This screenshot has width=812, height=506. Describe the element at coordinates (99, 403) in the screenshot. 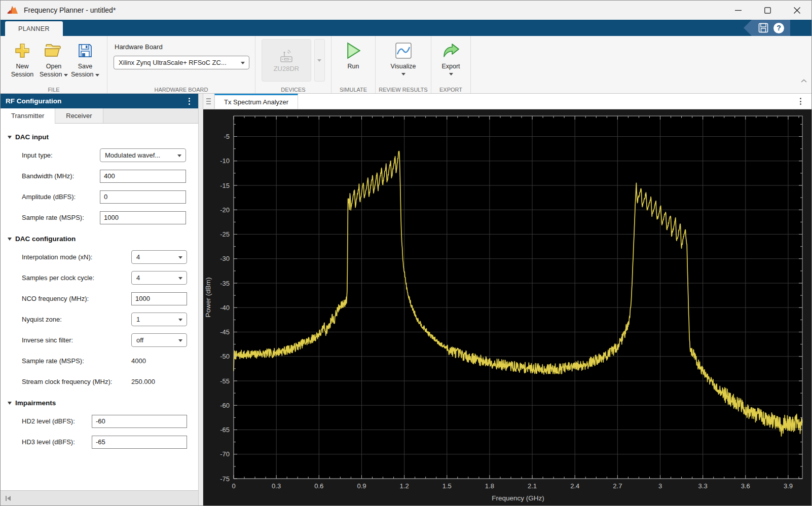

I see `section-impairments: Impairments` at that location.